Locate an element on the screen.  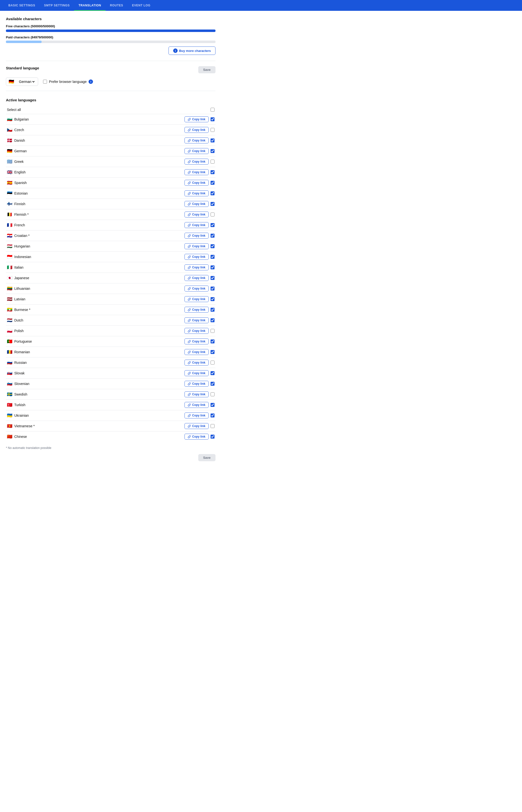
nav-routes: ROUTES is located at coordinates (117, 5).